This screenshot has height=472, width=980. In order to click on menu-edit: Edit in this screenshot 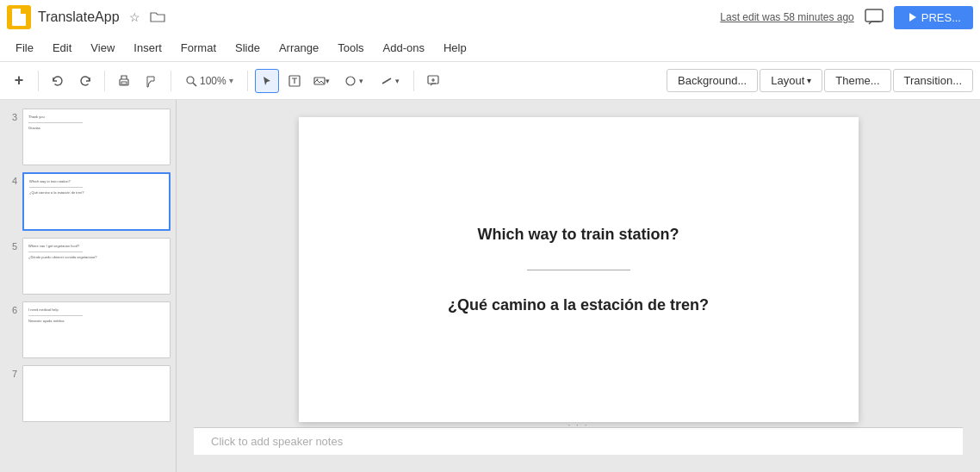, I will do `click(62, 48)`.